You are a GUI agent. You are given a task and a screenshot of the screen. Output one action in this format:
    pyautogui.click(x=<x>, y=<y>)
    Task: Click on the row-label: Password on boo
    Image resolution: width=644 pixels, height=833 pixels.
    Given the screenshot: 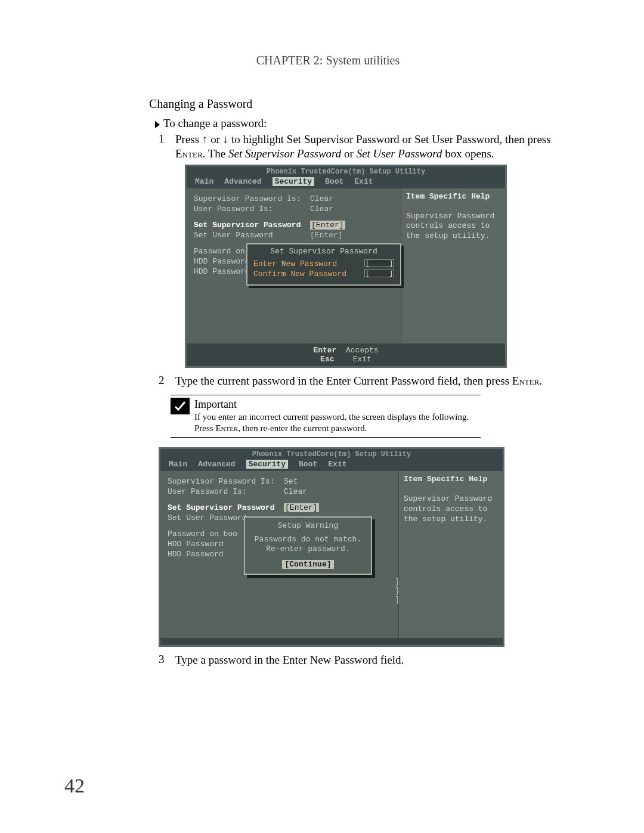 What is the action you would take?
    pyautogui.click(x=203, y=534)
    